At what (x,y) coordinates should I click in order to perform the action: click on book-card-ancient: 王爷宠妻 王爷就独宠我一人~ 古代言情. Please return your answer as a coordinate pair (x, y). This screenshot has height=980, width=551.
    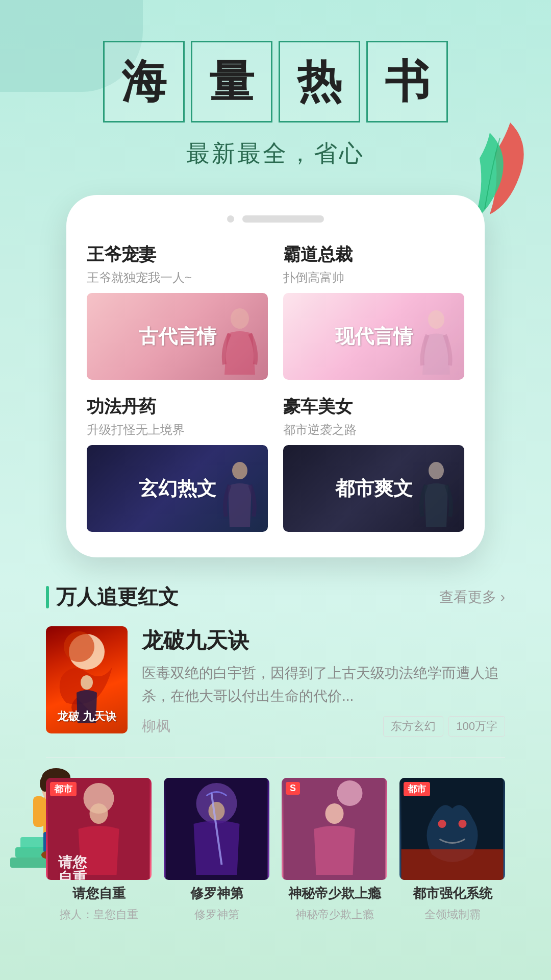
    Looking at the image, I should click on (178, 311).